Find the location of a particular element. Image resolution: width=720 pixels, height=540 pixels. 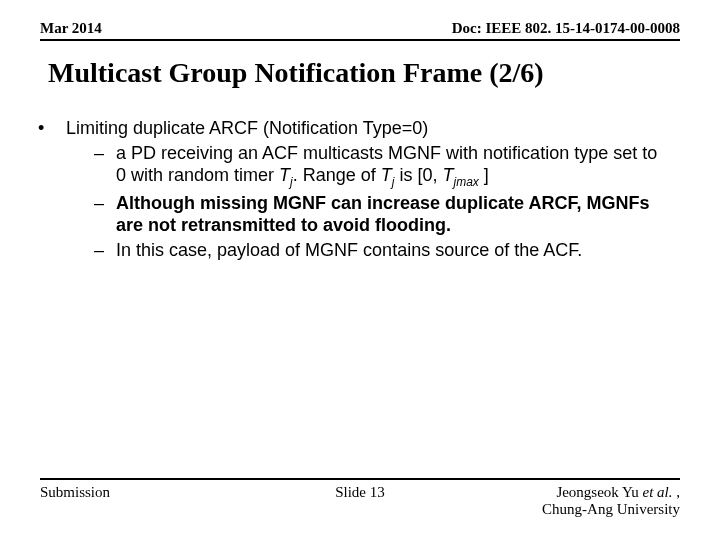

footer: Submission Slide 13 Jeongseok Yu et al. … is located at coordinates (360, 498).